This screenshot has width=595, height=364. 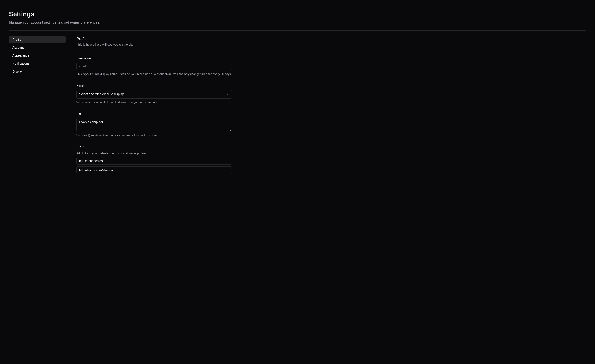 I want to click on settings-sidebar: Profile Account Appearance Notifications…, so click(x=37, y=105).